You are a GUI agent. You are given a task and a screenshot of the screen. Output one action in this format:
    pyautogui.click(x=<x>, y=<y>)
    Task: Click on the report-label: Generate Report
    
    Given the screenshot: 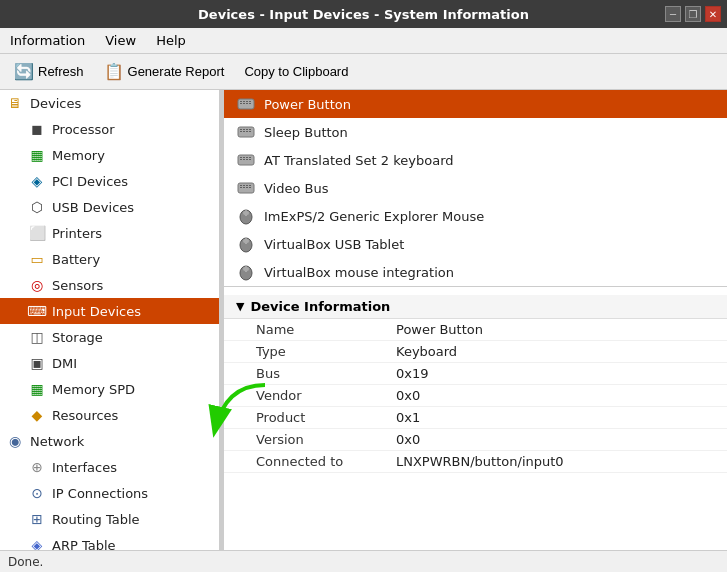 What is the action you would take?
    pyautogui.click(x=176, y=72)
    